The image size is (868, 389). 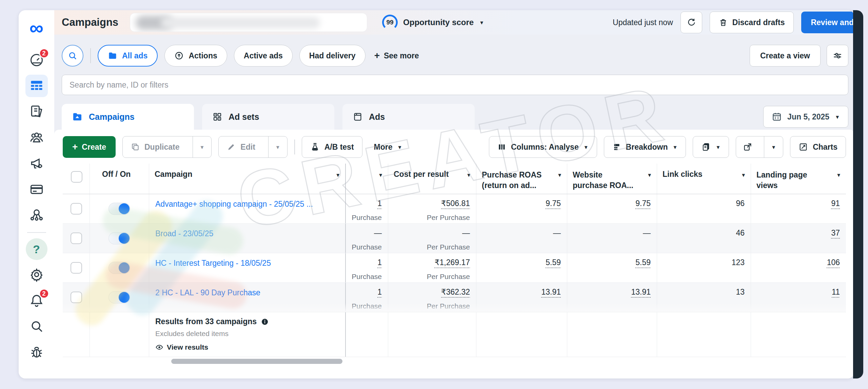 What do you see at coordinates (643, 263) in the screenshot?
I see `website-roas-value: 5.59` at bounding box center [643, 263].